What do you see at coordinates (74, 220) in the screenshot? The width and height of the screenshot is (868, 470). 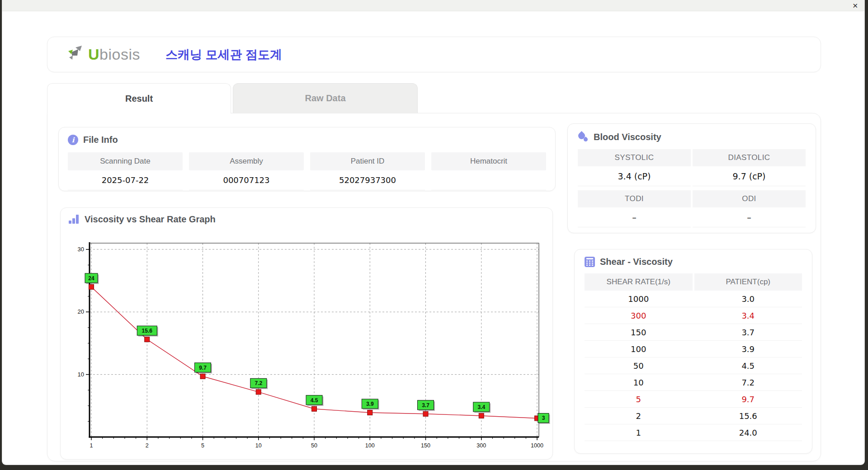 I see `bar-chart-icon` at bounding box center [74, 220].